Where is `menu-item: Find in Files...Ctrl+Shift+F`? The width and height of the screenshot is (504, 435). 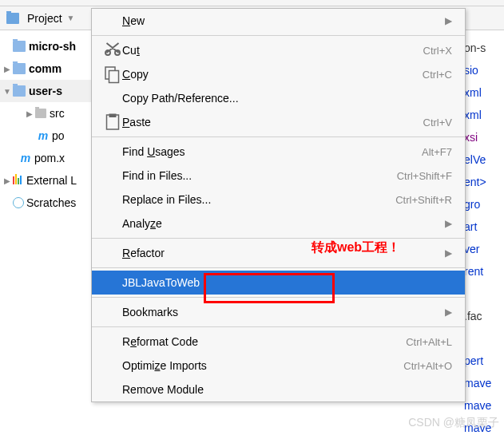
menu-item: Find in Files...Ctrl+Shift+F is located at coordinates (278, 176).